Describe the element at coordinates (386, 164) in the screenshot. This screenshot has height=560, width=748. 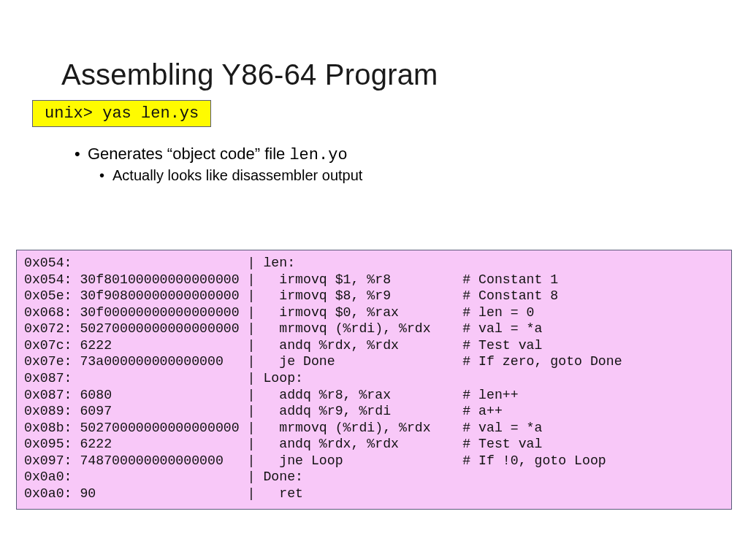
I see `bullet-list: Generates “object code” file len.yo Actu…` at that location.